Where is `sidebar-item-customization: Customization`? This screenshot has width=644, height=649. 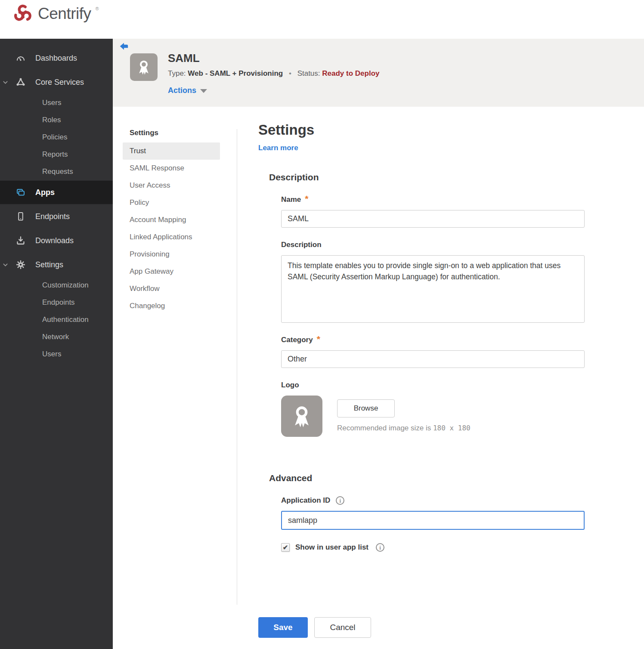
sidebar-item-customization: Customization is located at coordinates (56, 285).